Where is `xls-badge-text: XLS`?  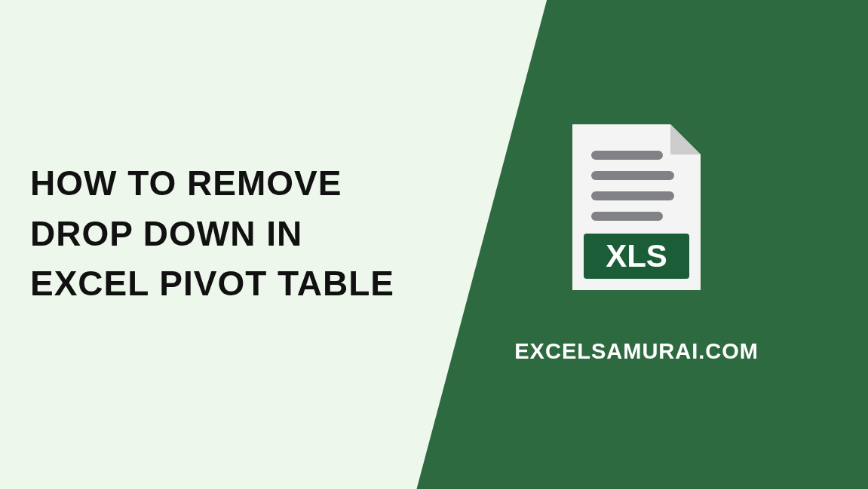 xls-badge-text: XLS is located at coordinates (636, 256).